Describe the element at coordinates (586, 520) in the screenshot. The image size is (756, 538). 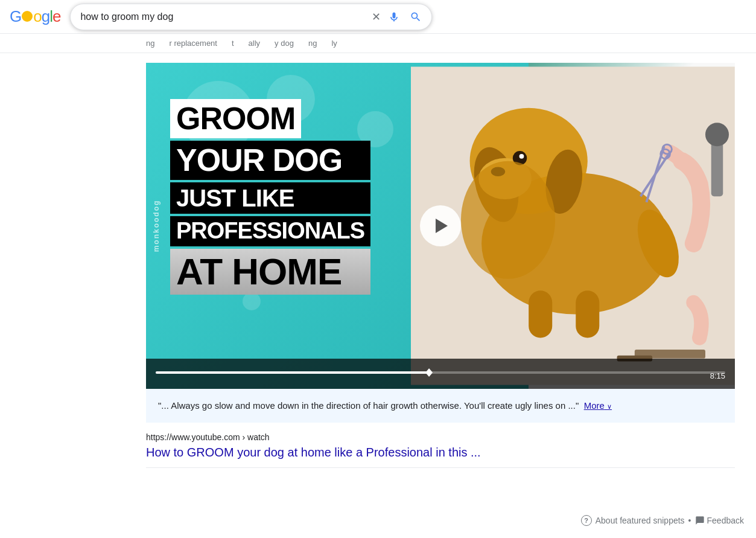
I see `help-button: ?` at that location.